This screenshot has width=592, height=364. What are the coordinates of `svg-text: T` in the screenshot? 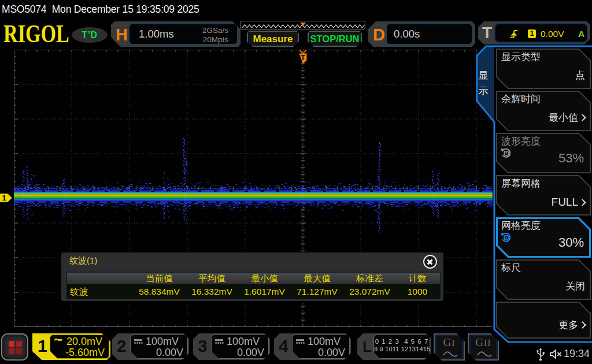 It's located at (303, 58).